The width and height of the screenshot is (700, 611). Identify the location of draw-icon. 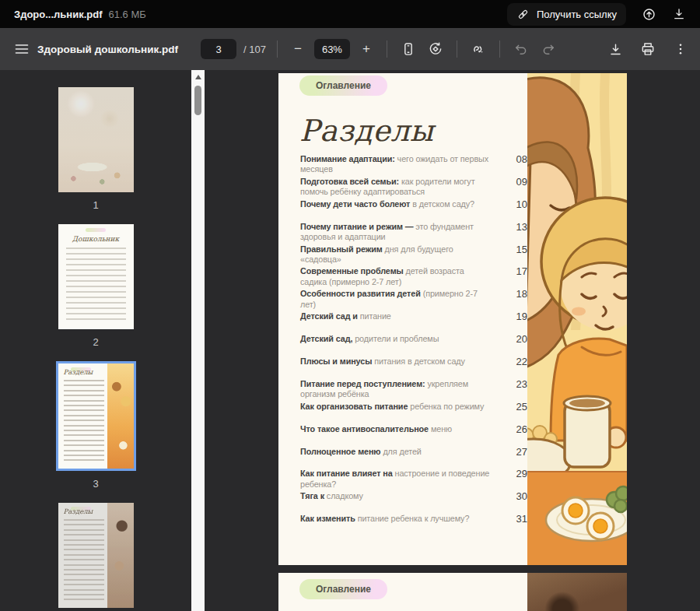
(478, 49).